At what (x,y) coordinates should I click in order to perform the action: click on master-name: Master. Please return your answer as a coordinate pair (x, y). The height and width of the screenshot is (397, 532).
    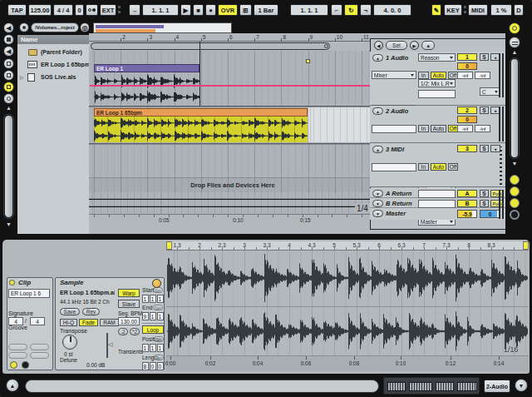
    Looking at the image, I should click on (396, 213).